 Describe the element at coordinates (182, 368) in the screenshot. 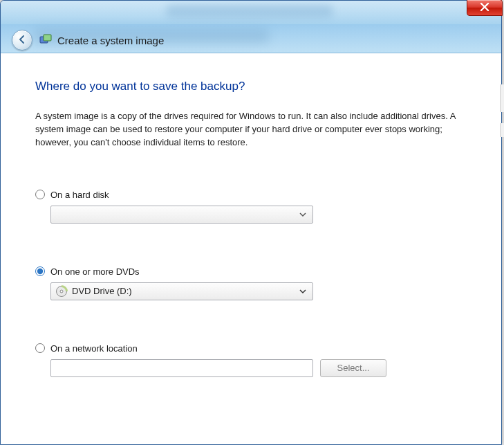

I see `network-path-input` at that location.